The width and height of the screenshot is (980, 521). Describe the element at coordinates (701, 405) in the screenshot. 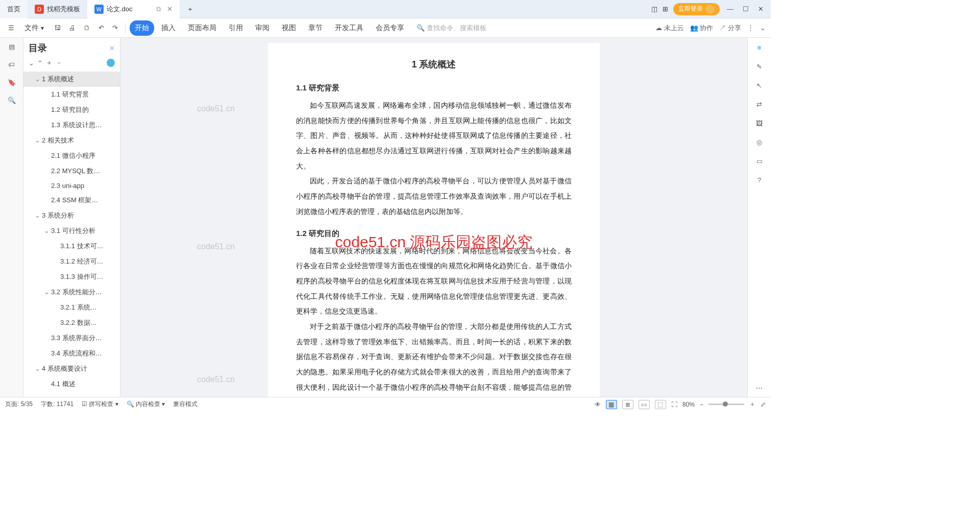

I see `zoom-out-icon: −` at that location.